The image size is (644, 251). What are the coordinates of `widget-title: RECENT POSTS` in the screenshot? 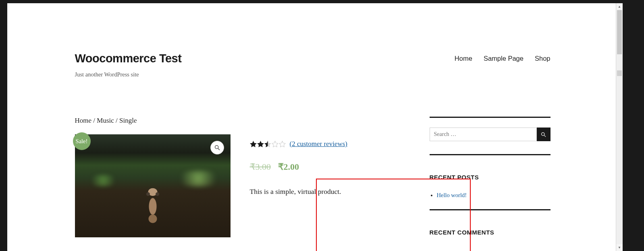 It's located at (490, 177).